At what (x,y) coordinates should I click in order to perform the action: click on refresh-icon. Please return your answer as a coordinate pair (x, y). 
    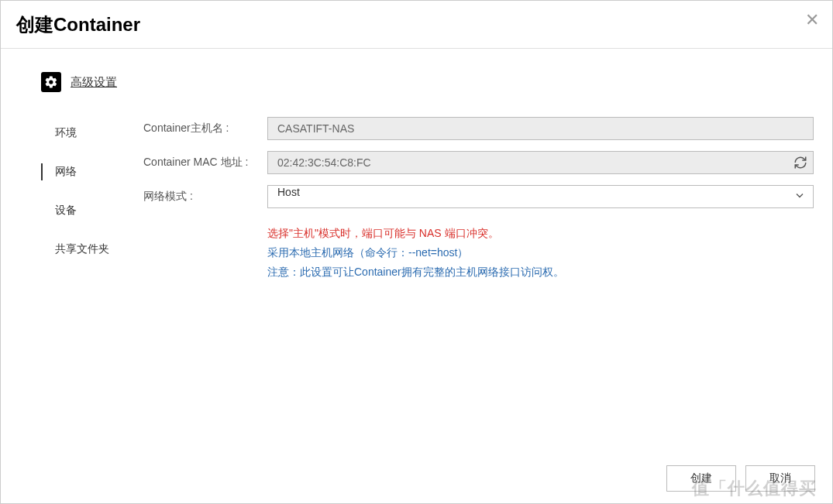
    Looking at the image, I should click on (800, 163).